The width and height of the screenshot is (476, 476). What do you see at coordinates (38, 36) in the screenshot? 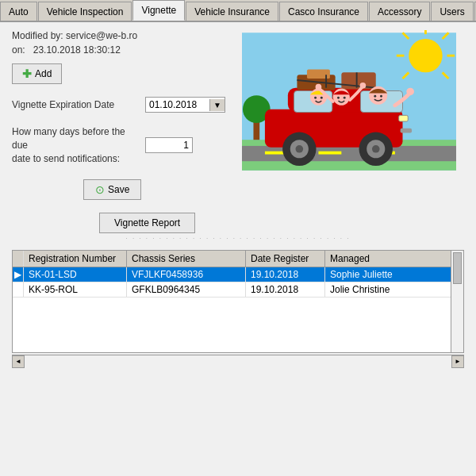
I see `modified-by-label: Modified by:` at bounding box center [38, 36].